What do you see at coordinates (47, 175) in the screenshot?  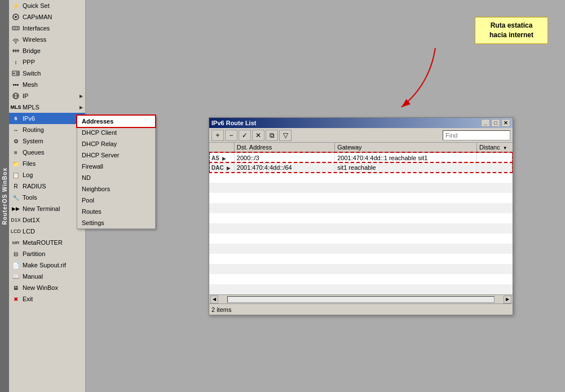 I see `sidebar-item-log: 📋 Log` at bounding box center [47, 175].